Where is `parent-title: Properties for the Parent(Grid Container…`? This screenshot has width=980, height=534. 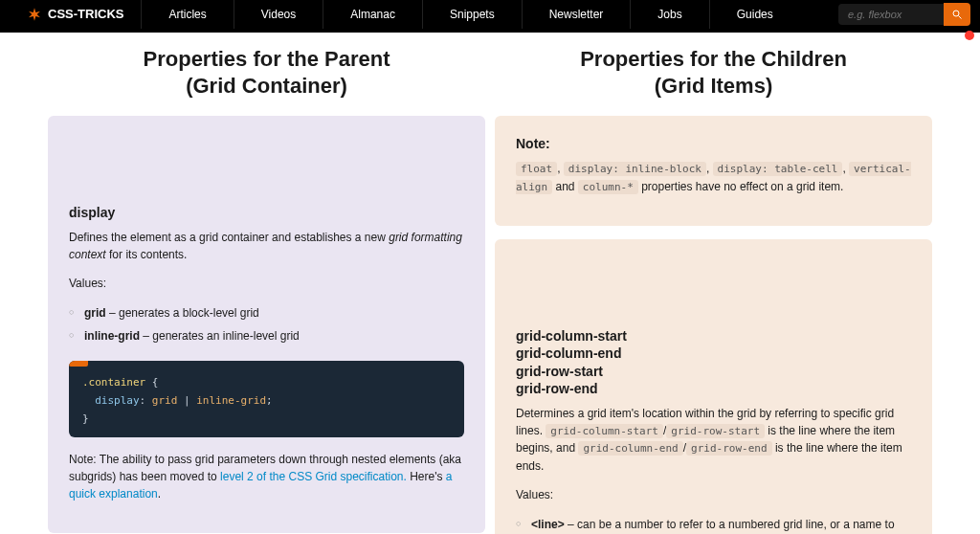
parent-title: Properties for the Parent(Grid Container… is located at coordinates (266, 73).